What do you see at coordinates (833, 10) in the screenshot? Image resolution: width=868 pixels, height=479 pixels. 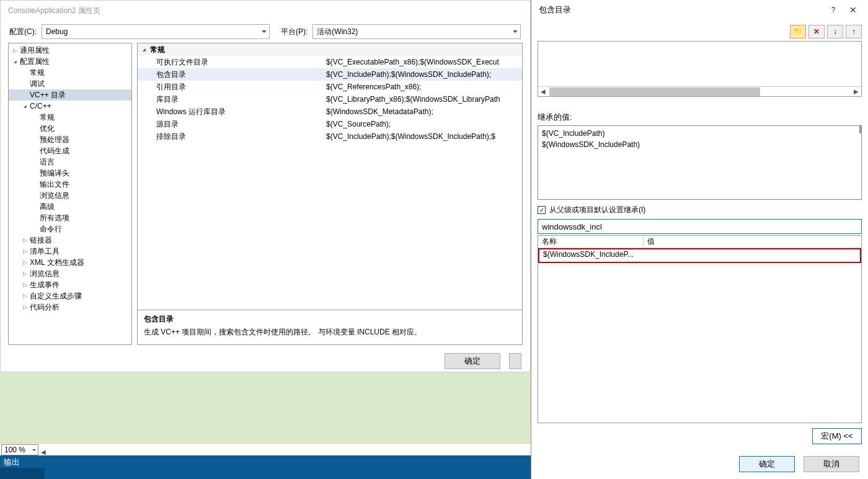 I see `help-button: ?` at bounding box center [833, 10].